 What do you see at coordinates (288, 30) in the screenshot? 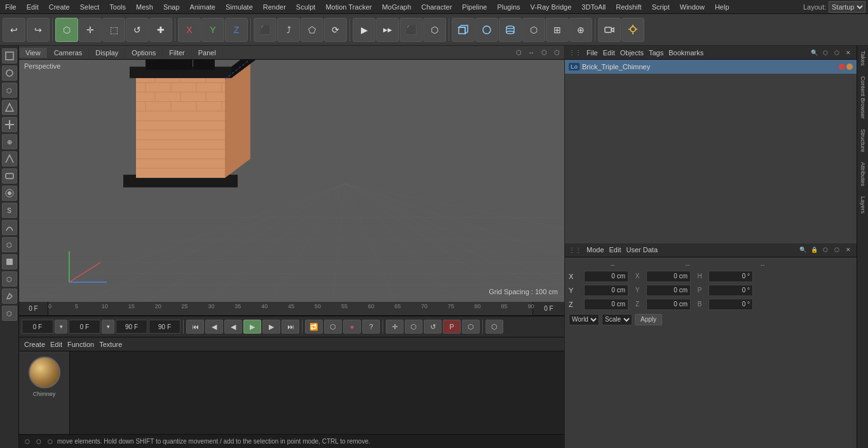
I see `spline-button: ⤴` at bounding box center [288, 30].